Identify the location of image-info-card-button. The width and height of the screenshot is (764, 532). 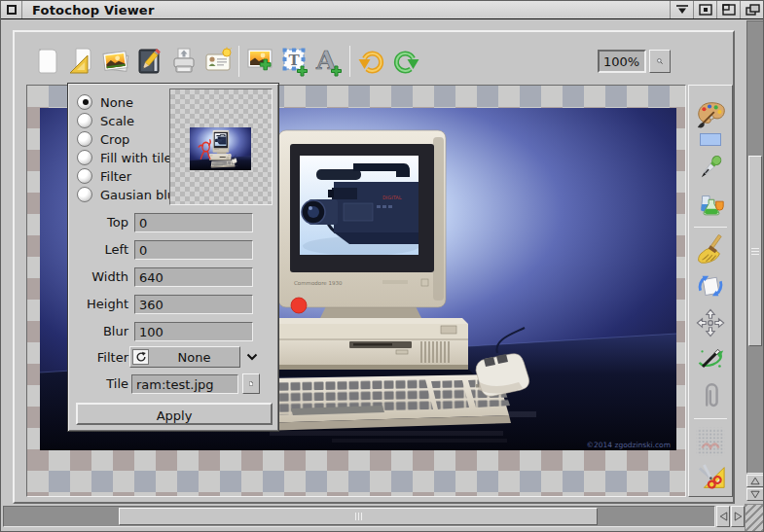
(218, 61).